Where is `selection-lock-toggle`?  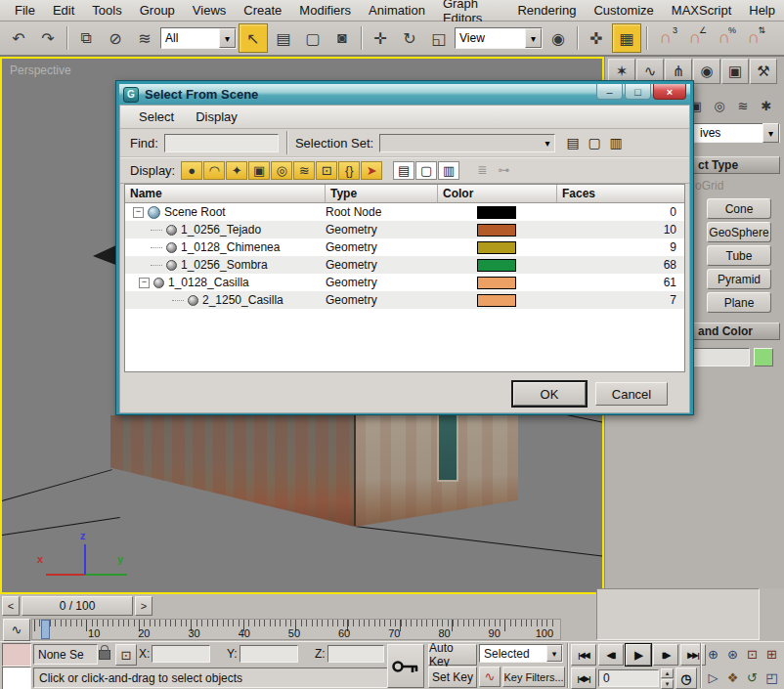 selection-lock-toggle is located at coordinates (105, 653).